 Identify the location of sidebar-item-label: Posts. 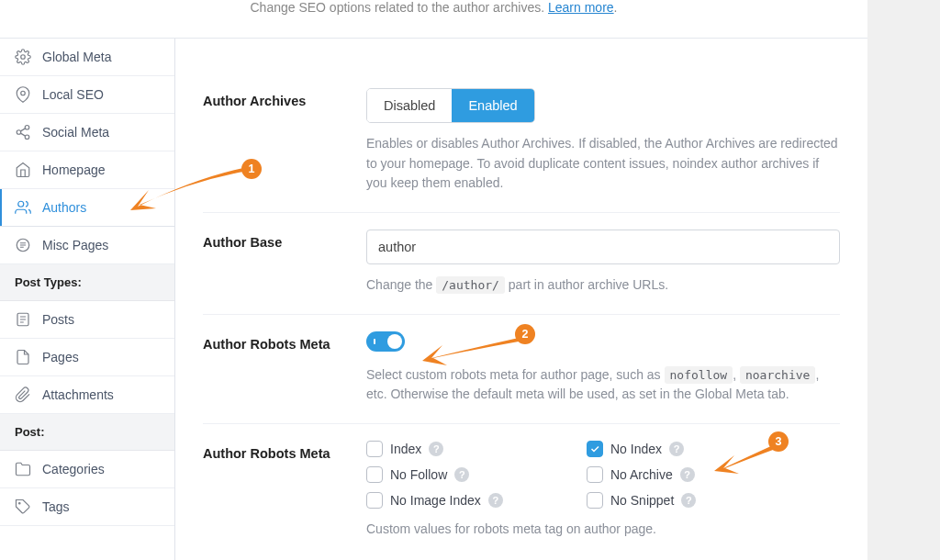
(59, 319).